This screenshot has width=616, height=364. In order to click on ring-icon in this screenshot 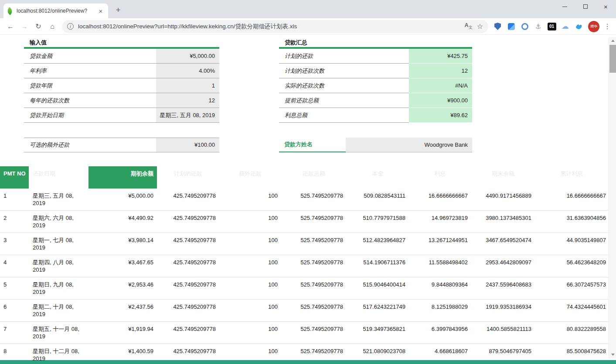, I will do `click(525, 27)`.